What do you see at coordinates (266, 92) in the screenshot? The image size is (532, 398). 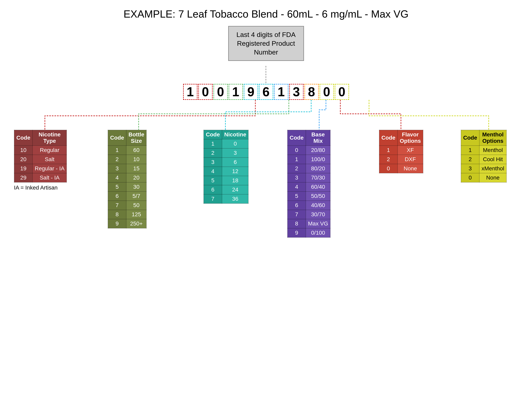 I see `digits-row: 1 0 0 1 9 6 1 3 8 0 0` at bounding box center [266, 92].